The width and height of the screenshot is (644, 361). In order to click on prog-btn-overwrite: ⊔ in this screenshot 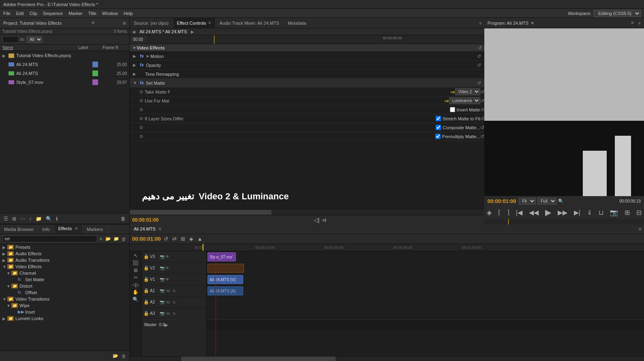, I will do `click(601, 212)`.